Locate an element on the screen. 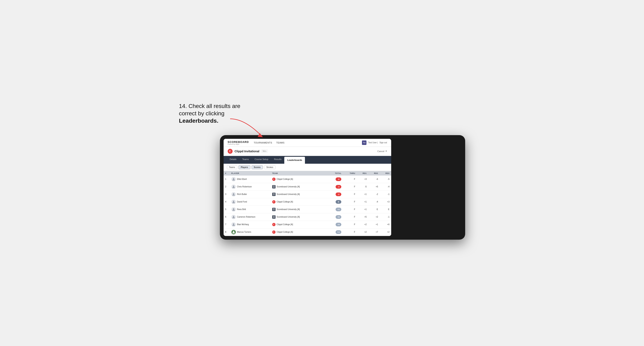  filter-teams: Teams is located at coordinates (232, 167).